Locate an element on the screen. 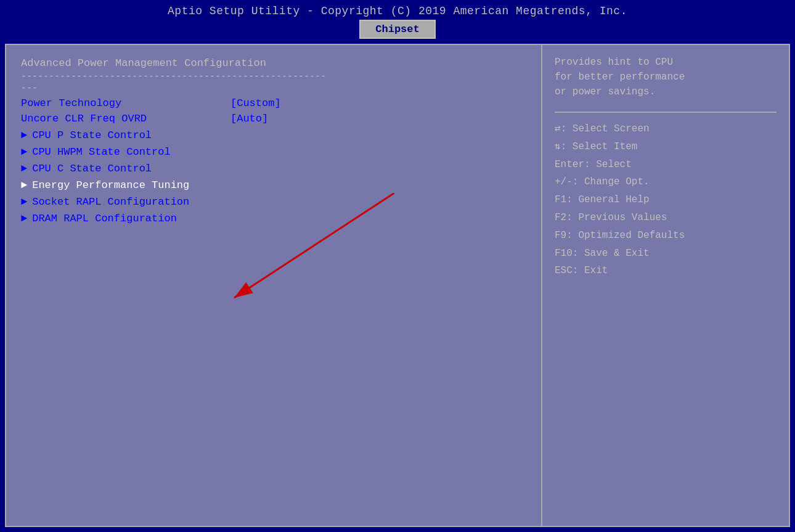 This screenshot has width=795, height=532. separator1: ----------------------------------------… is located at coordinates (274, 76).